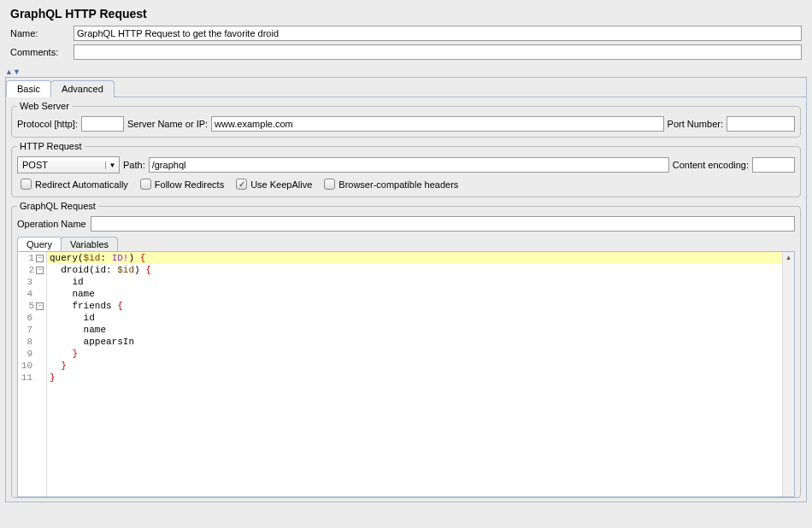  Describe the element at coordinates (68, 165) in the screenshot. I see `method-select: POST ▼` at that location.